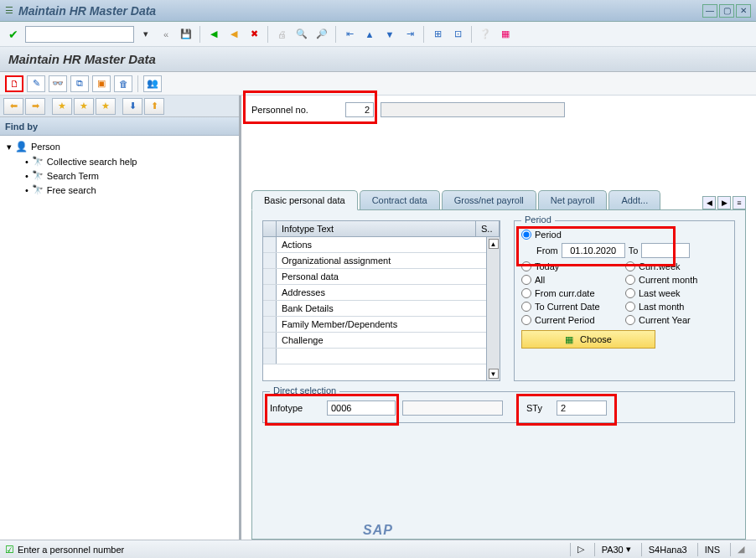 The height and width of the screenshot is (558, 756). What do you see at coordinates (302, 34) in the screenshot?
I see `find-icon: 🔍` at bounding box center [302, 34].